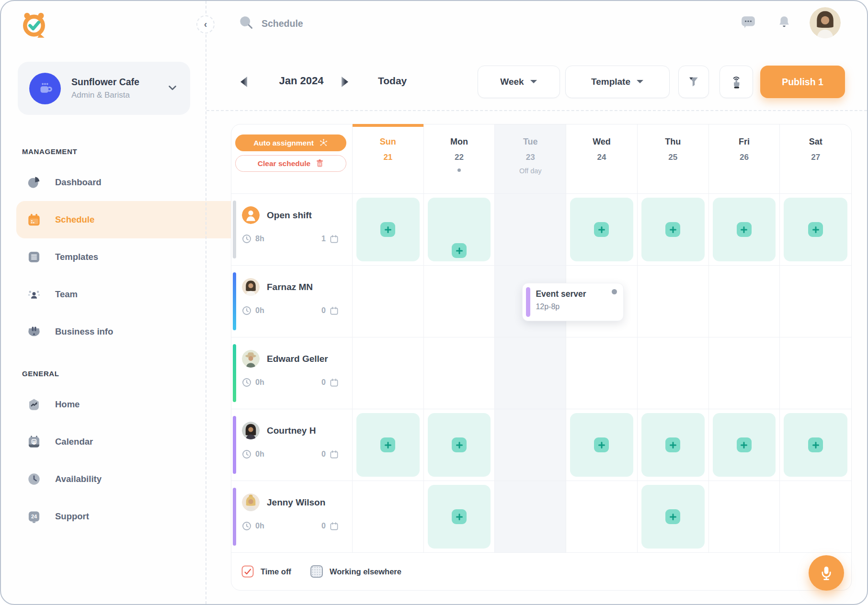  Describe the element at coordinates (617, 82) in the screenshot. I see `template-select: Template` at that location.